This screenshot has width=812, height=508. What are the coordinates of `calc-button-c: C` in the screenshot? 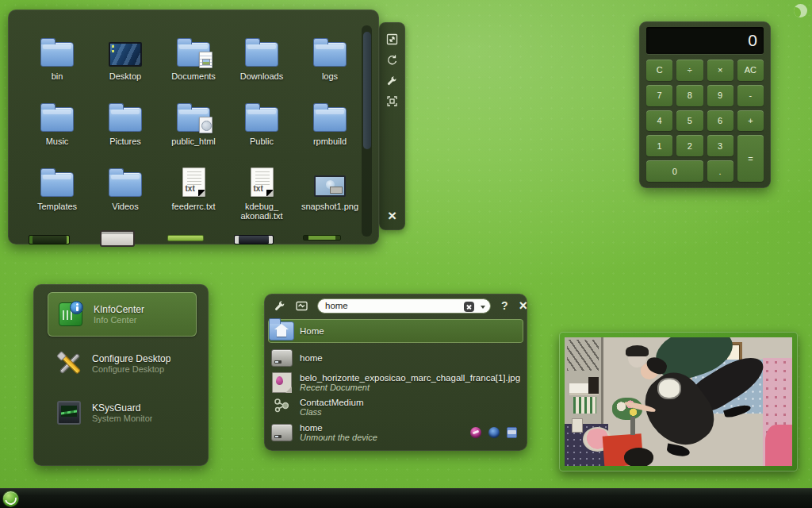 It's located at (660, 70).